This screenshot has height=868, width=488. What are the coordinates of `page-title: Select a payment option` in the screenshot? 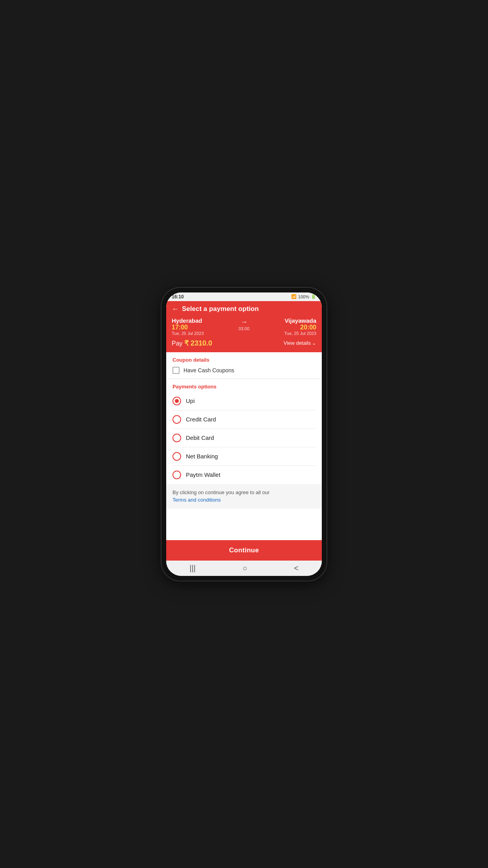 It's located at (220, 309).